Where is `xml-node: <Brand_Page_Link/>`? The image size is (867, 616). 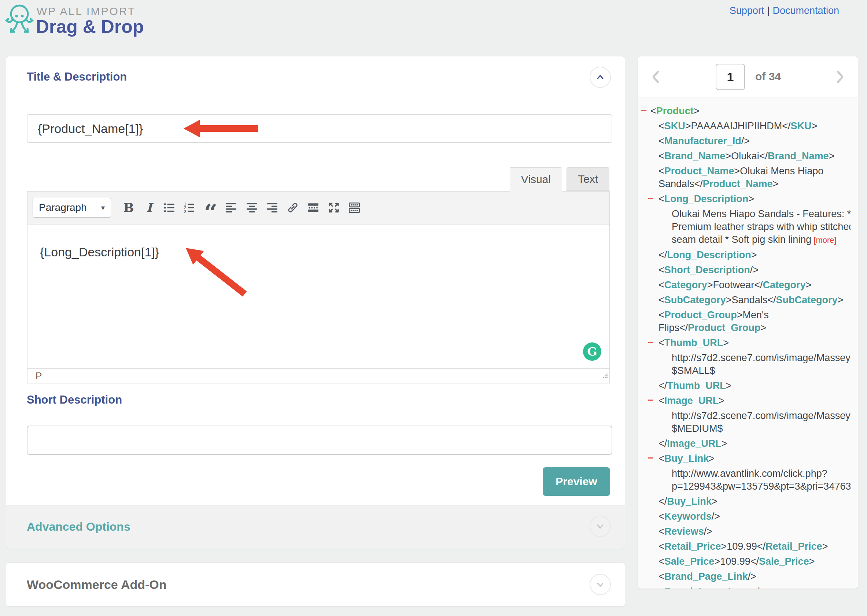
xml-node: <Brand_Page_Link/> is located at coordinates (745, 577).